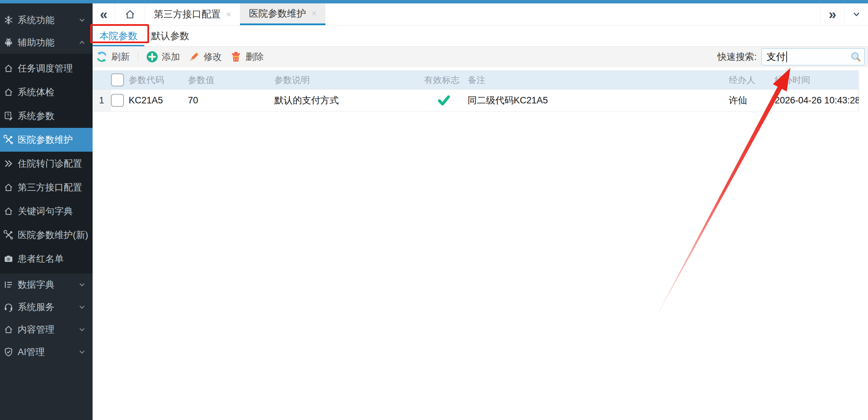  Describe the element at coordinates (246, 57) in the screenshot. I see `delete-button: 删除` at that location.